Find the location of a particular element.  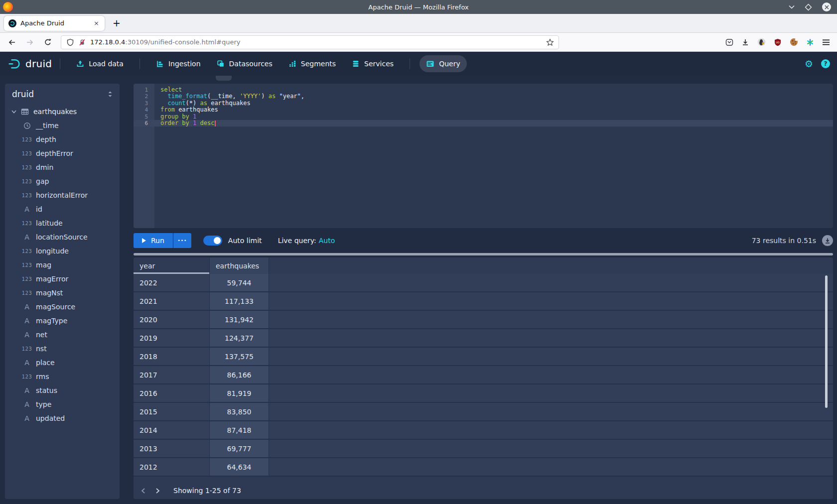

live-query: Live query:Auto is located at coordinates (307, 241).